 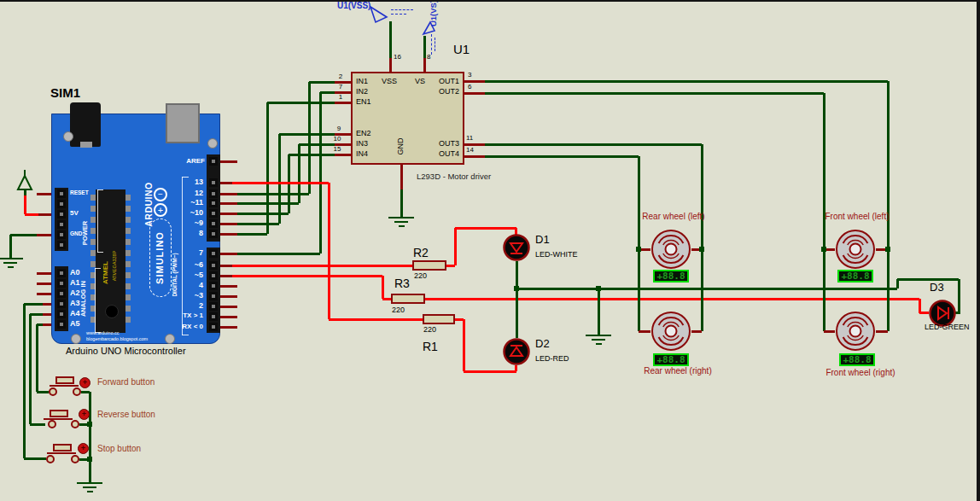 I want to click on pin-number: 16, so click(x=398, y=57).